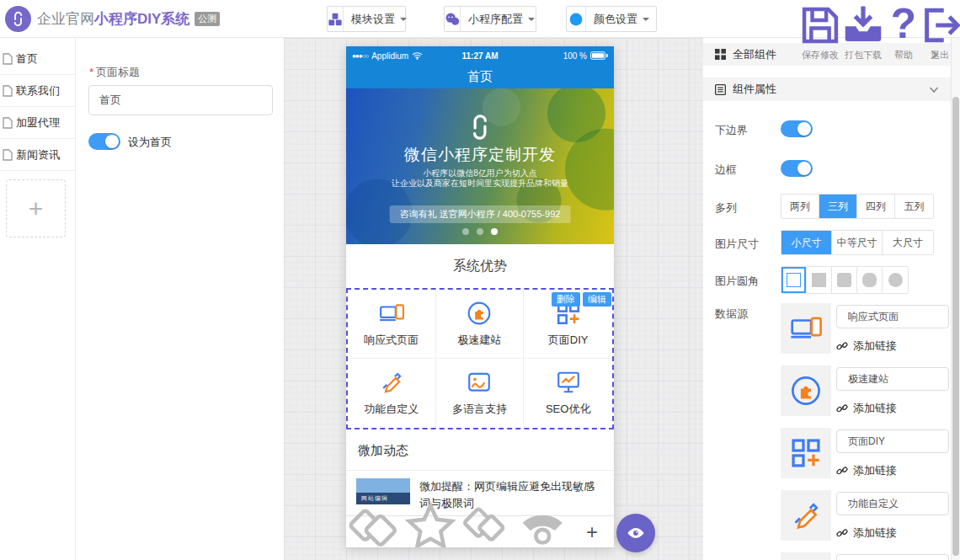 This screenshot has height=560, width=960. I want to click on sidebar-item-label: 首页, so click(27, 59).